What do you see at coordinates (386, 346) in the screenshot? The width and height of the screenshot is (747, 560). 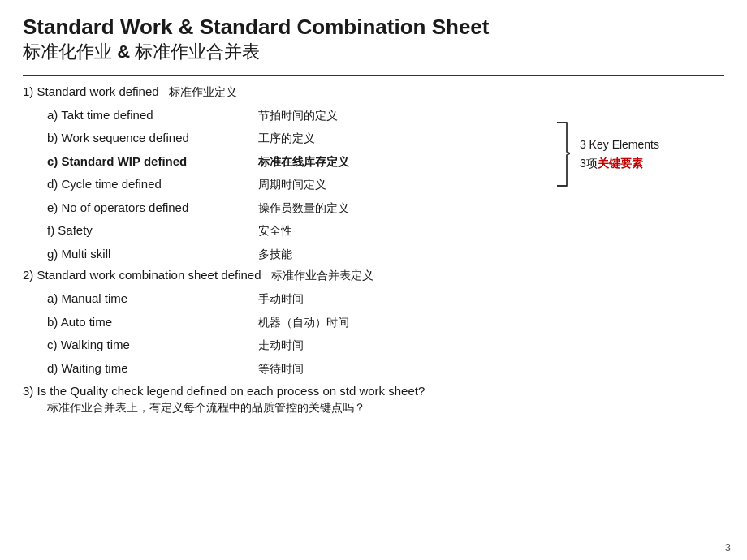 I see `list-item: c) Walking time 走动时间` at bounding box center [386, 346].